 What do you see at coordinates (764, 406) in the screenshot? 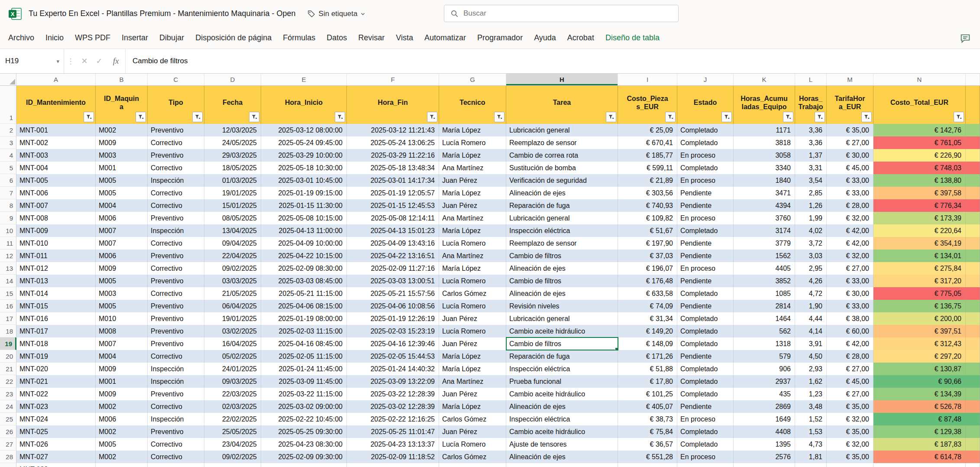
I see `cell-K24: 2869` at bounding box center [764, 406].